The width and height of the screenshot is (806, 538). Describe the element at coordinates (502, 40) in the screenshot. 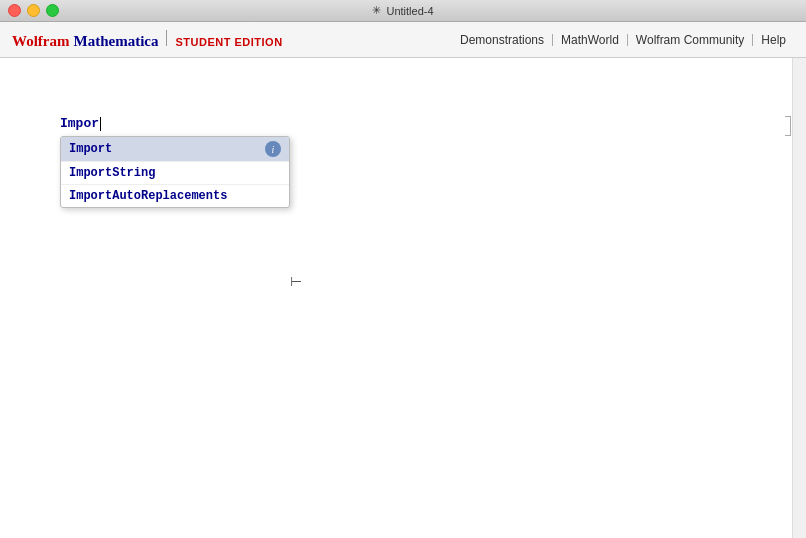

I see `nav-demonstrations: Demonstrations` at that location.